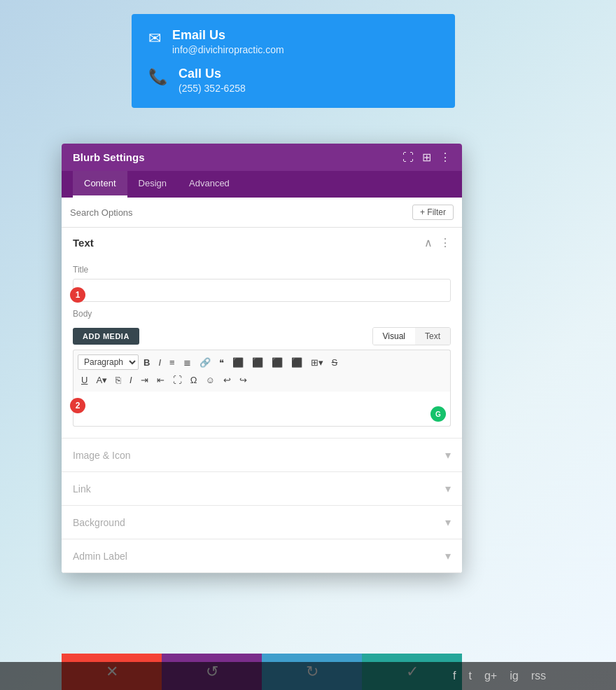 The image size is (616, 690). Describe the element at coordinates (158, 77) in the screenshot. I see `phone-icon: 📞` at that location.